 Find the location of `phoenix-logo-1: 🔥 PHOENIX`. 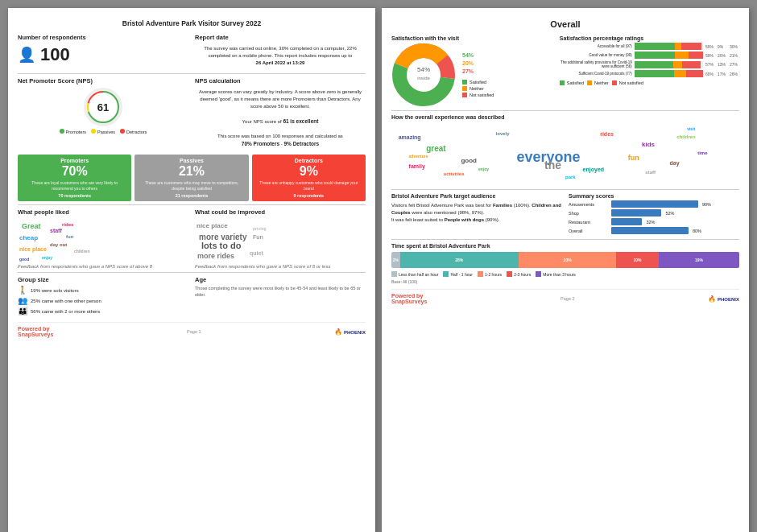

phoenix-logo-1: 🔥 PHOENIX is located at coordinates (350, 332).